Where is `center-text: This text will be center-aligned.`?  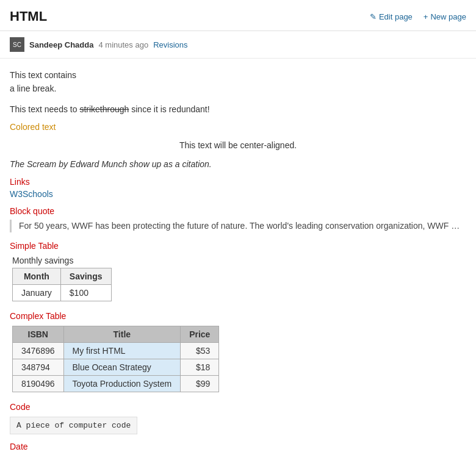
center-text: This text will be center-aligned. is located at coordinates (238, 145).